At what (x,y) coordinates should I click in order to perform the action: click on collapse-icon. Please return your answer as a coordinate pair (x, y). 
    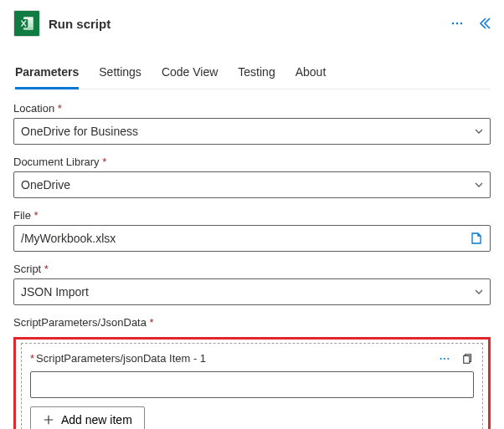
    Looking at the image, I should click on (484, 23).